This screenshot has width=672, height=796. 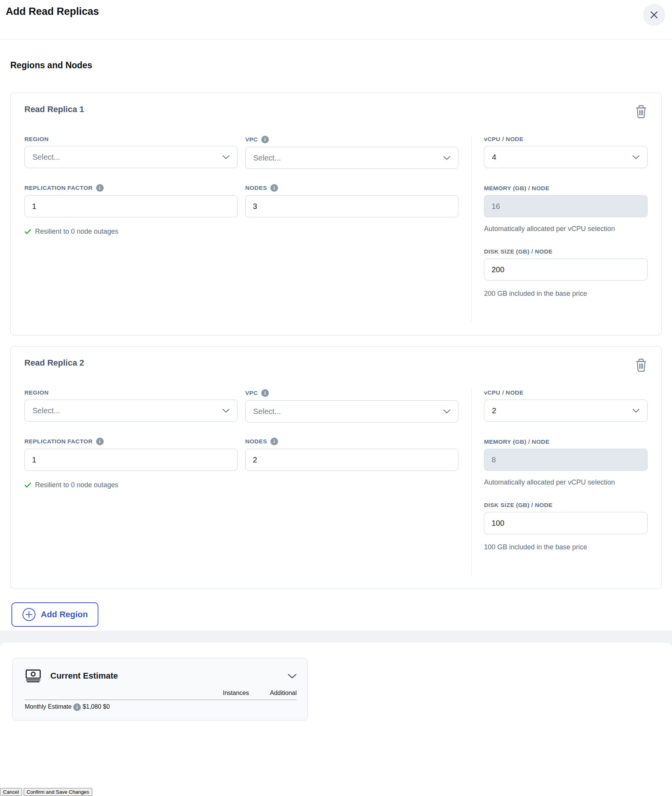 What do you see at coordinates (566, 411) in the screenshot?
I see `vcpu-select: 2` at bounding box center [566, 411].